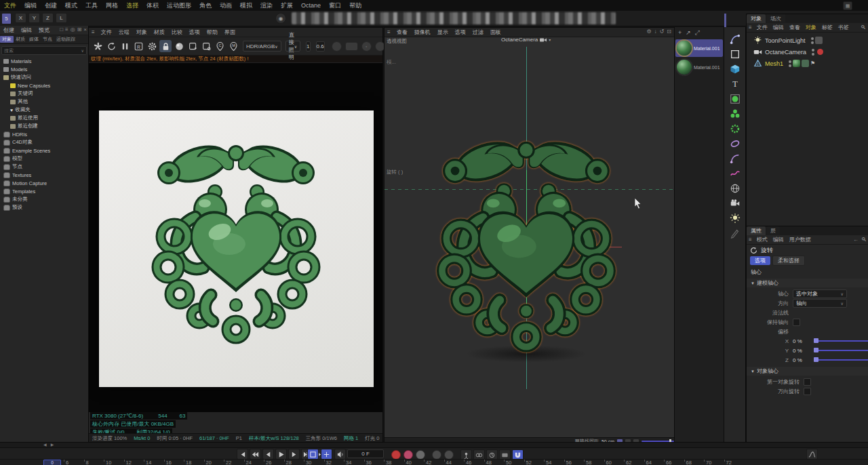 Image resolution: width=868 pixels, height=465 pixels. Describe the element at coordinates (320, 46) in the screenshot. I see `subsample-spinner: 0.6` at that location.